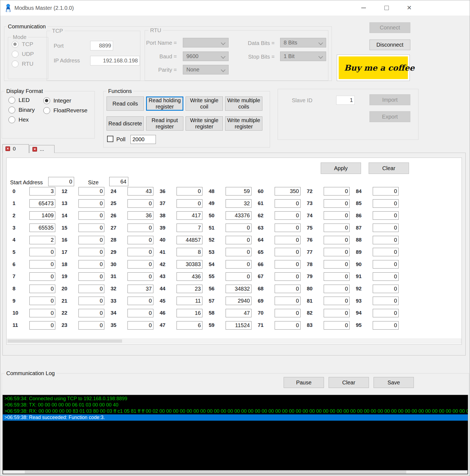 This screenshot has width=470, height=476. What do you see at coordinates (244, 123) in the screenshot?
I see `function-button-write-multiple-register: Write multiple register` at bounding box center [244, 123].